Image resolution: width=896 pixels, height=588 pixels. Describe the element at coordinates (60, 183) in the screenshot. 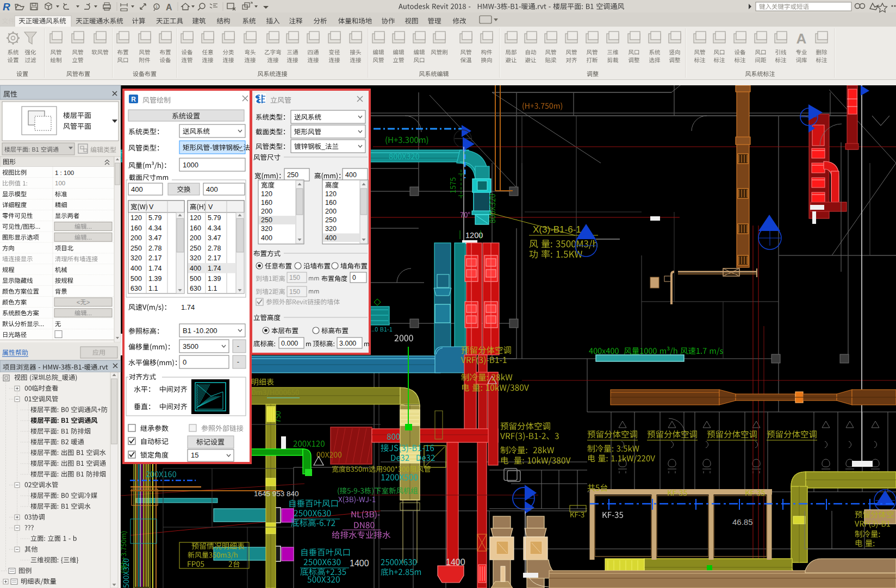

I see `svg-text: 100` at that location.